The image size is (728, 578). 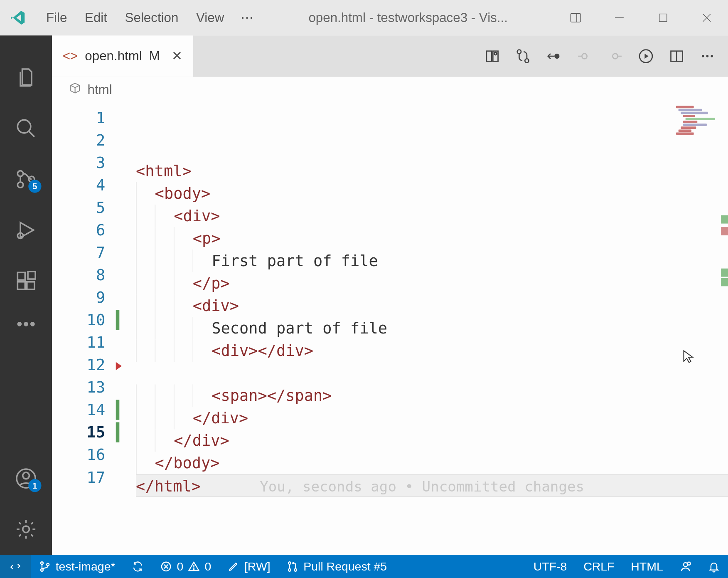 What do you see at coordinates (155, 57) in the screenshot?
I see `tab-modified-flag: M` at bounding box center [155, 57].